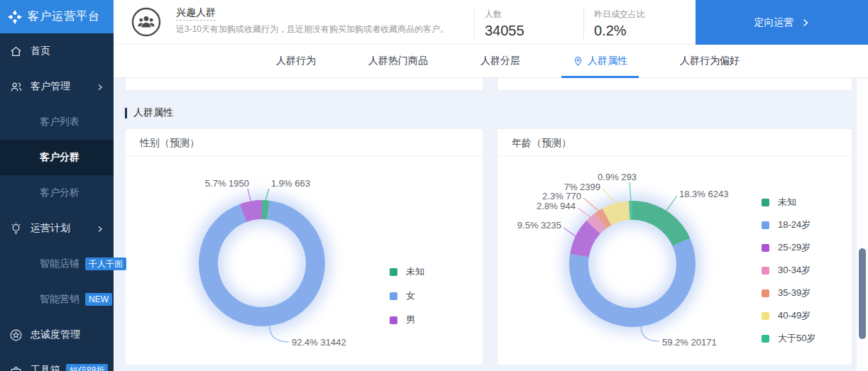 The width and height of the screenshot is (868, 371). I want to click on sidebar-item-label: 首页, so click(40, 51).